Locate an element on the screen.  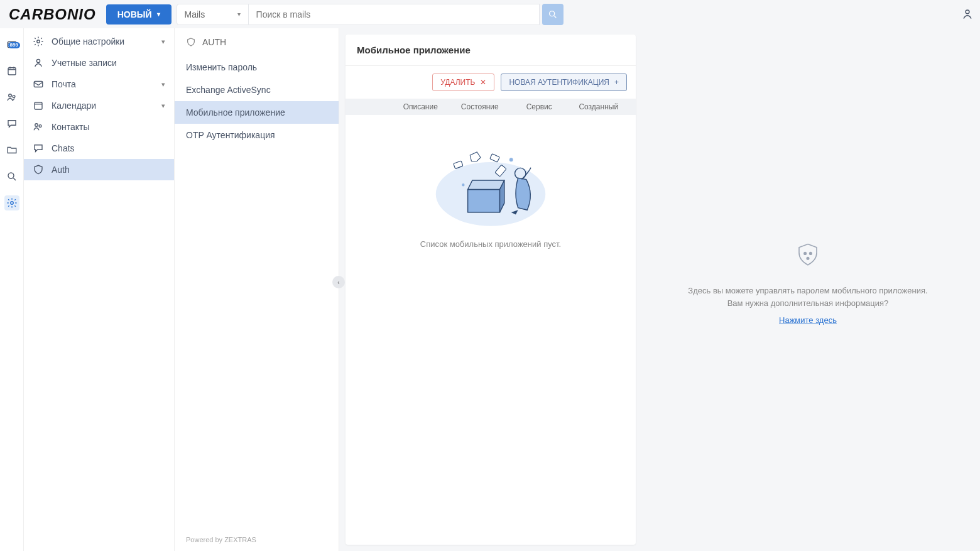
sublist-item-mobile: Мобильное приложение is located at coordinates (256, 112).